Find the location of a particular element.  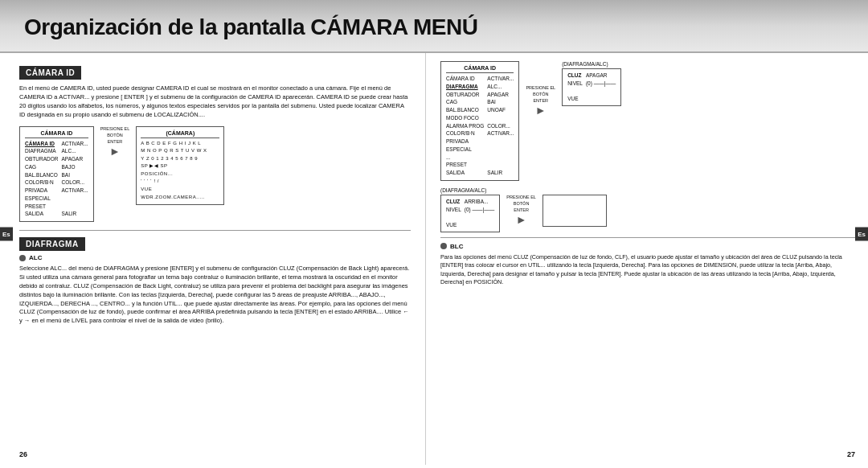

menu-value: APAGAR is located at coordinates (76, 159).